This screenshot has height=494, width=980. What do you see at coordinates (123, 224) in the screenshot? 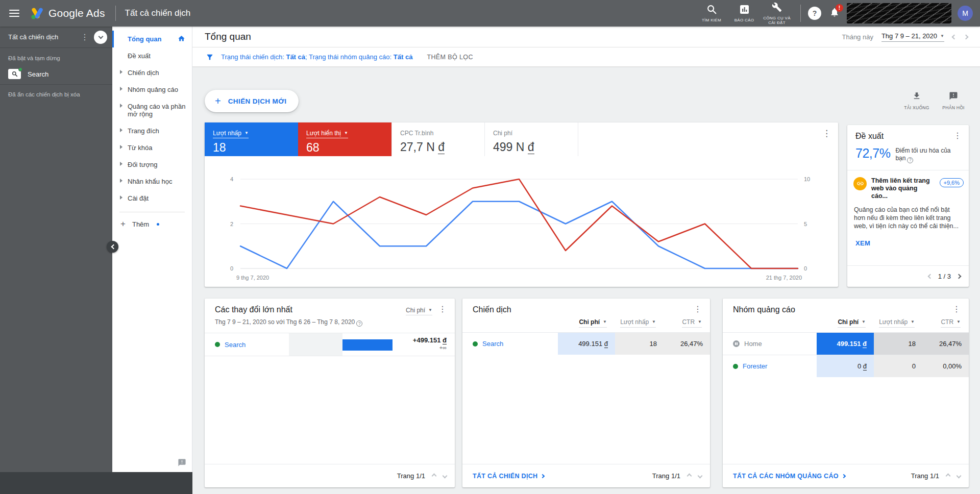
I see `plus-icon: +` at bounding box center [123, 224].